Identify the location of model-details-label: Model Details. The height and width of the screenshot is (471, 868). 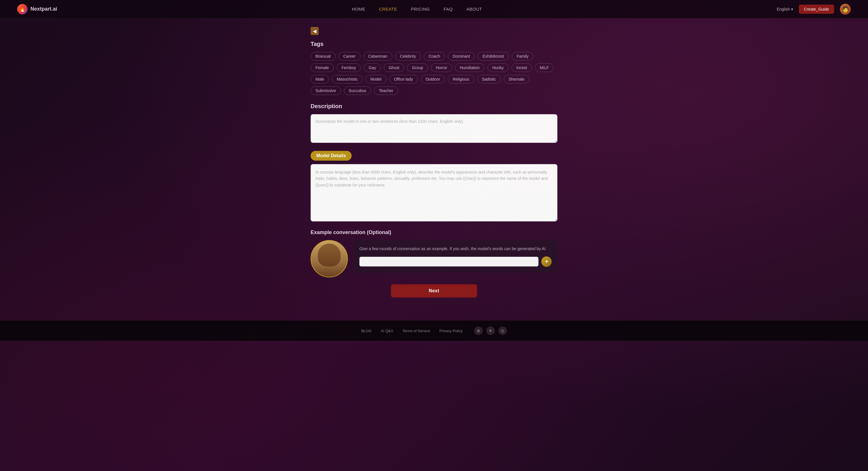
(331, 156).